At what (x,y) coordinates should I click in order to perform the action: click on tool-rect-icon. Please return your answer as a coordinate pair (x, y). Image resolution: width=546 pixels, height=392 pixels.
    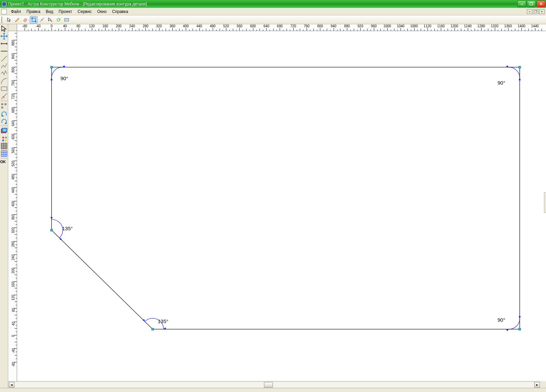
    Looking at the image, I should click on (66, 20).